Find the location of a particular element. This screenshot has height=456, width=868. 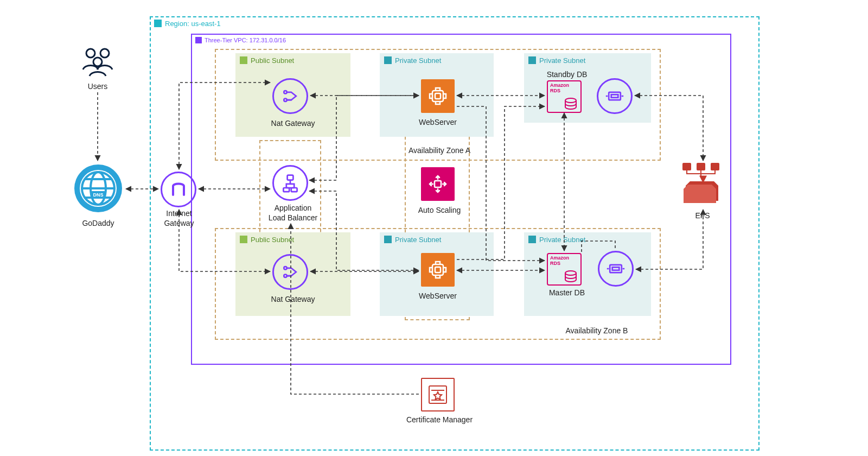

svg-text: DNS is located at coordinates (98, 195).